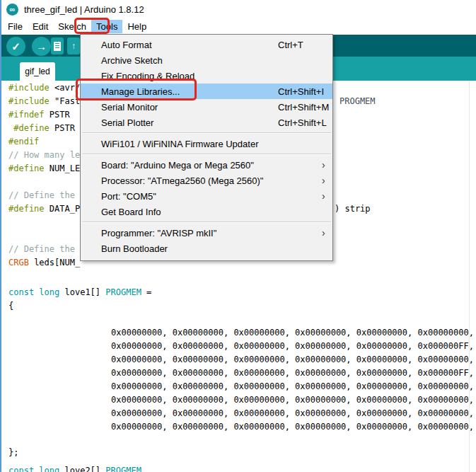 The height and width of the screenshot is (472, 476). Describe the element at coordinates (207, 60) in the screenshot. I see `menu-item-archive-sketch: Archive Sketch` at that location.